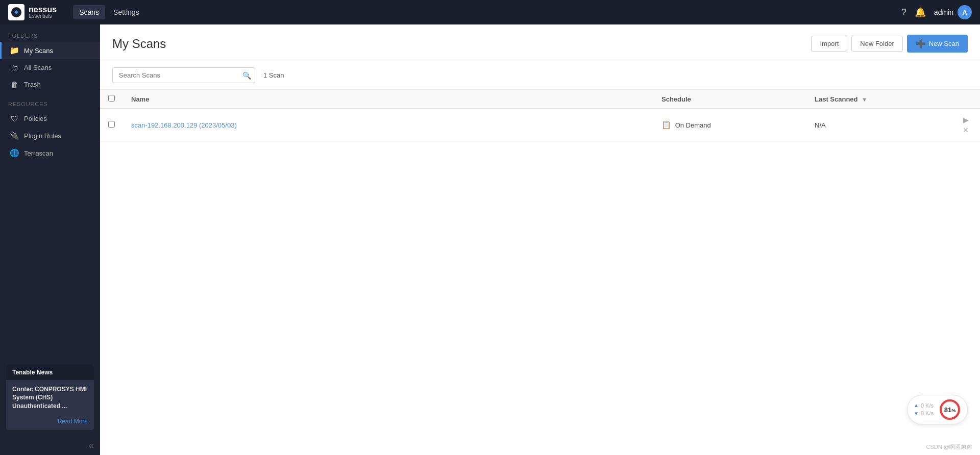 Image resolution: width=980 pixels, height=455 pixels. I want to click on tenable-news-body: Contec CONPROSYS HMI System (CHS) Unauth…, so click(50, 398).